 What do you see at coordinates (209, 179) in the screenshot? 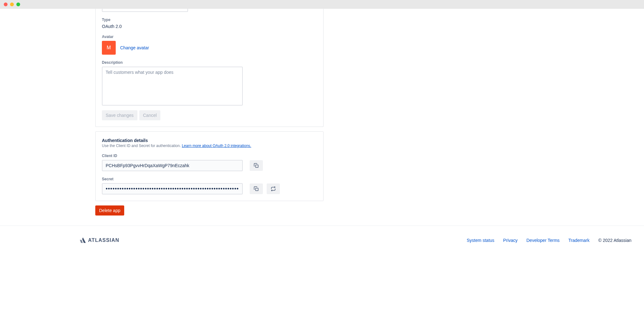
I see `secret-label: Secret` at bounding box center [209, 179].